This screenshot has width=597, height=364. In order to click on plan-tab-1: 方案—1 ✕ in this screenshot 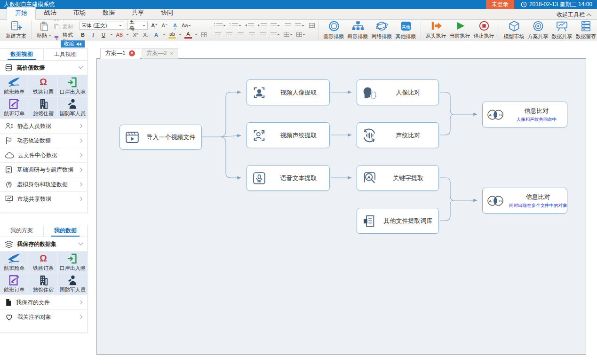, I will do `click(120, 54)`.